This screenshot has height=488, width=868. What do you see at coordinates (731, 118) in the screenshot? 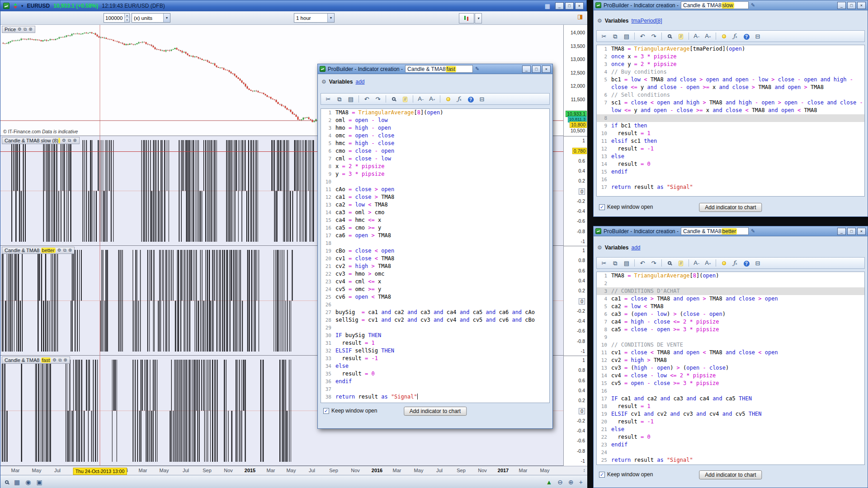
I see `code-line: 8` at bounding box center [731, 118].